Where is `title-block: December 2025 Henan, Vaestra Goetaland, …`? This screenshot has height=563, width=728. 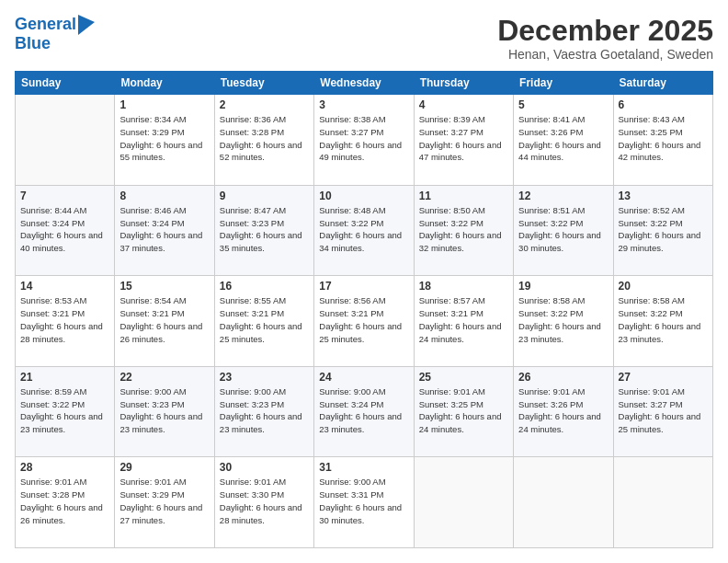
title-block: December 2025 Henan, Vaestra Goetaland, … is located at coordinates (605, 39).